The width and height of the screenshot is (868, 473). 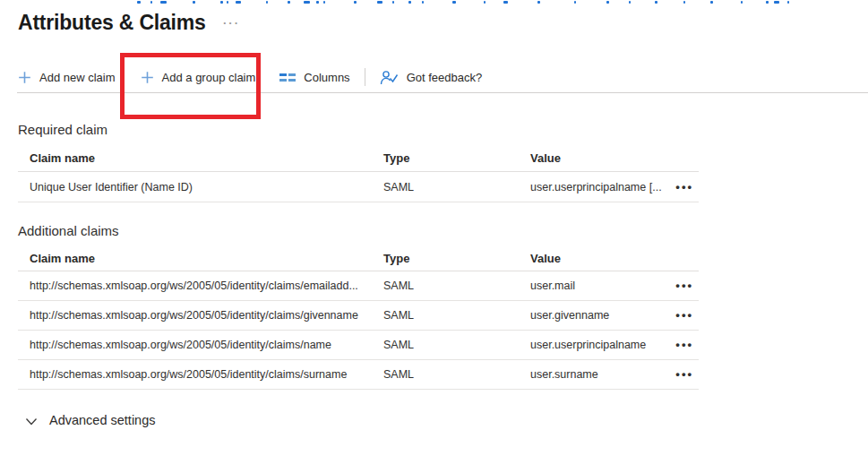 I want to click on feedback-person-icon, so click(x=389, y=77).